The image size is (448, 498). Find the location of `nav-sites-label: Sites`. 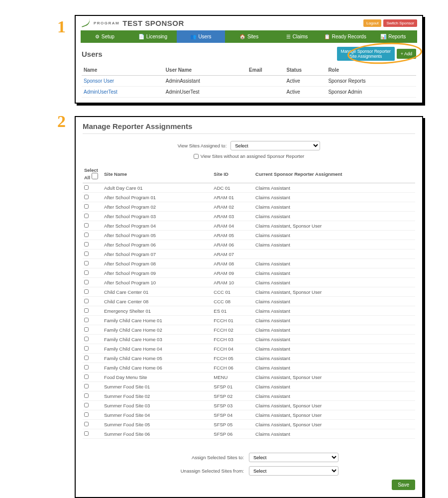

nav-sites-label: Sites is located at coordinates (253, 37).